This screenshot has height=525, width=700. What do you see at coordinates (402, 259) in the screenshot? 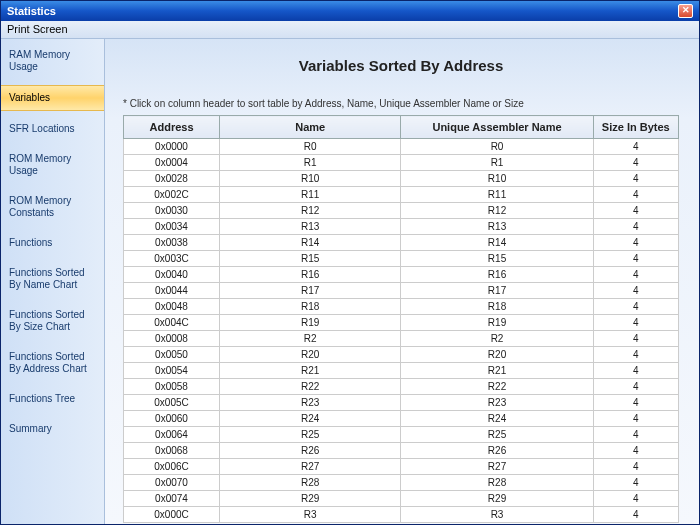
I see `table-row: 0x003CR15R154` at bounding box center [402, 259].